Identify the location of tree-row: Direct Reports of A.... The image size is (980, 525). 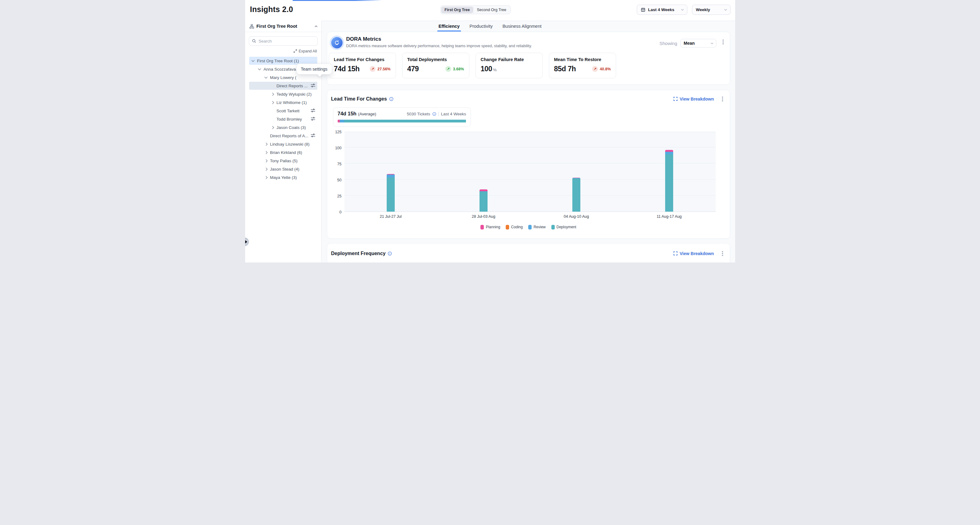
(283, 135).